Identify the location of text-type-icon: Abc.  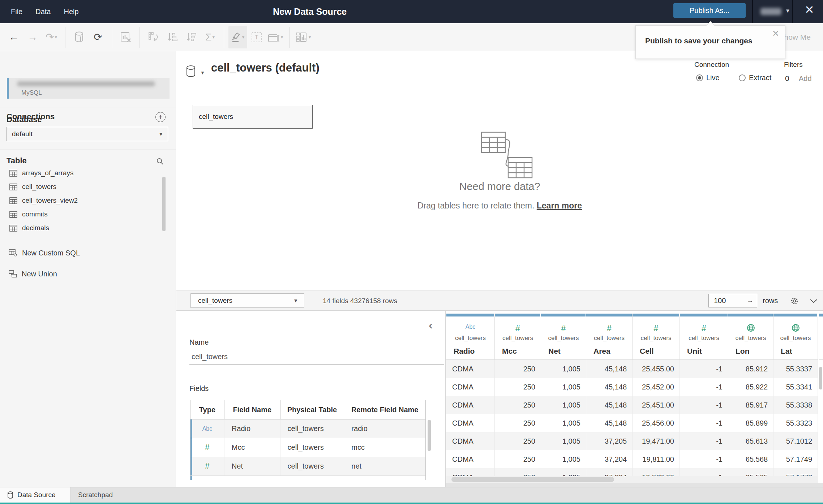
(471, 327).